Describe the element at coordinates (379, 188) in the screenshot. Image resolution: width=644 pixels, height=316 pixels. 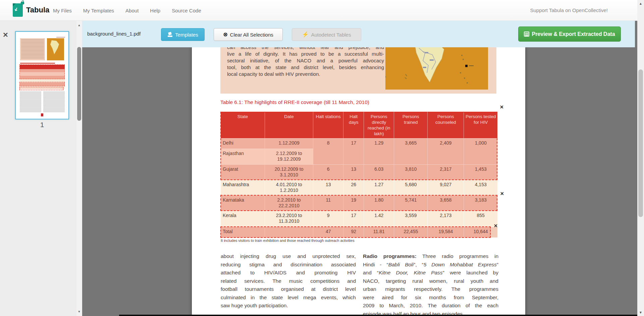
I see `table-cell: 1.27` at that location.